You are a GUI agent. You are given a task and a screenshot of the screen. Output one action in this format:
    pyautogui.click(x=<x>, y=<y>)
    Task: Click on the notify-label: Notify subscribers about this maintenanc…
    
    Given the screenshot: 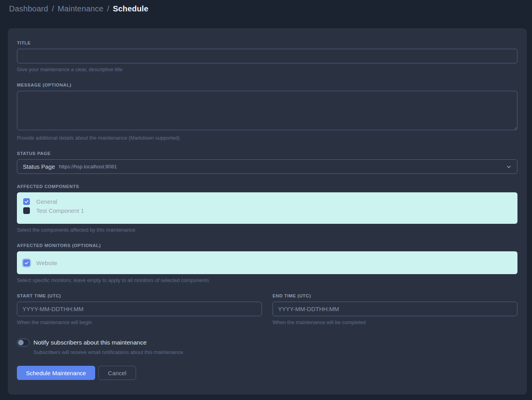 What is the action you would take?
    pyautogui.click(x=90, y=343)
    